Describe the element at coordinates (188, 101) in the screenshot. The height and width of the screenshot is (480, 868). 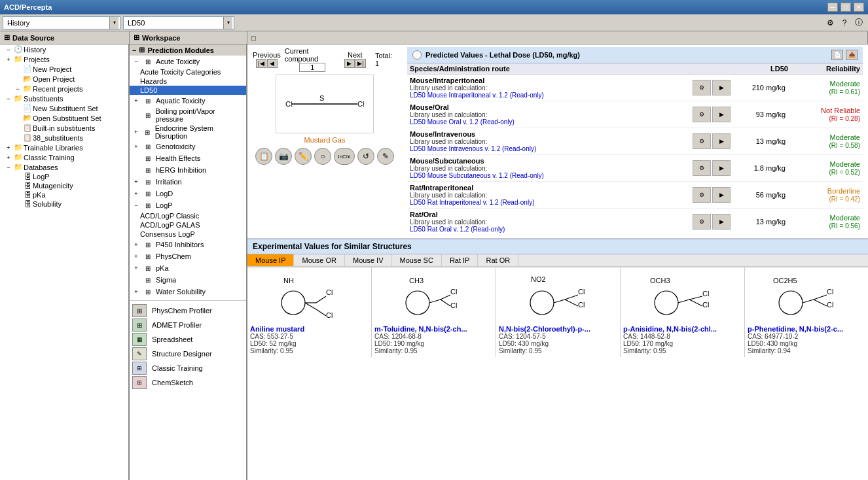
I see `pred-aquatic-toxicity: + ⊞ Aquatic Toxicity` at that location.